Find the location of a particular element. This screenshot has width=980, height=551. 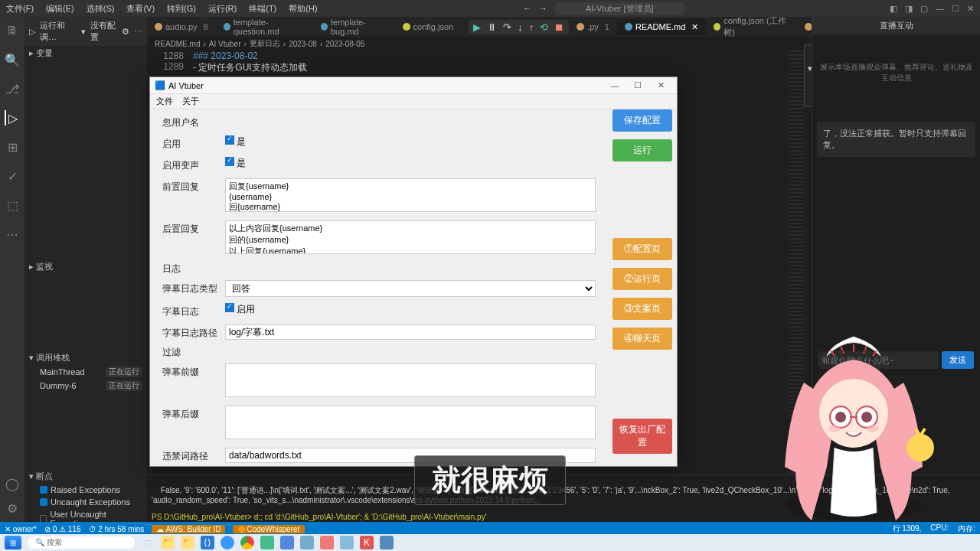

textarea-post-sub is located at coordinates (410, 422).